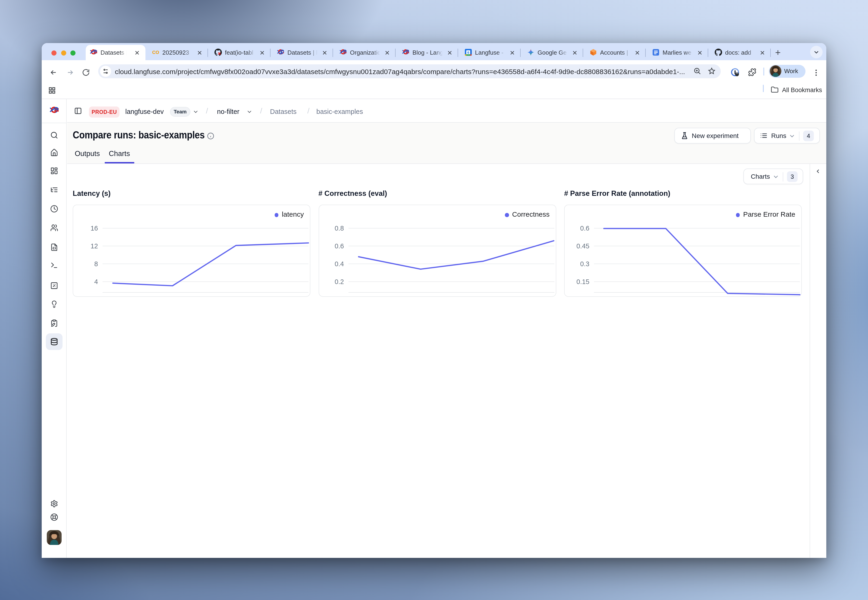  Describe the element at coordinates (405, 52) in the screenshot. I see `langfuse-icon` at that location.